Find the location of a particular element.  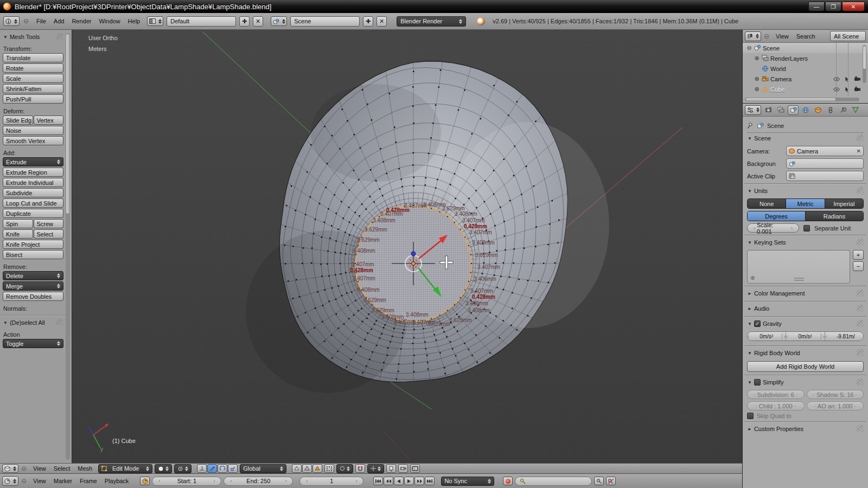

editor-type-button-timeline is located at coordinates (10, 481).